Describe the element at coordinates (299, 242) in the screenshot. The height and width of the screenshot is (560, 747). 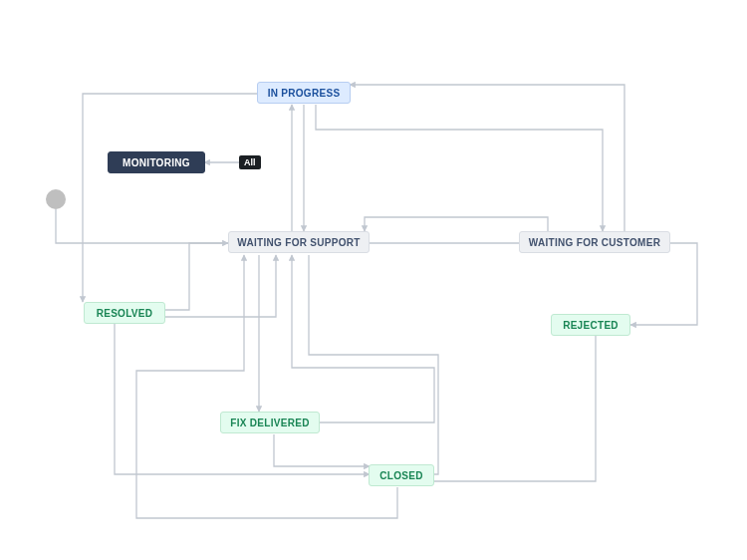
I see `status-waiting-for-support: WAITING FOR SUPPORT` at that location.